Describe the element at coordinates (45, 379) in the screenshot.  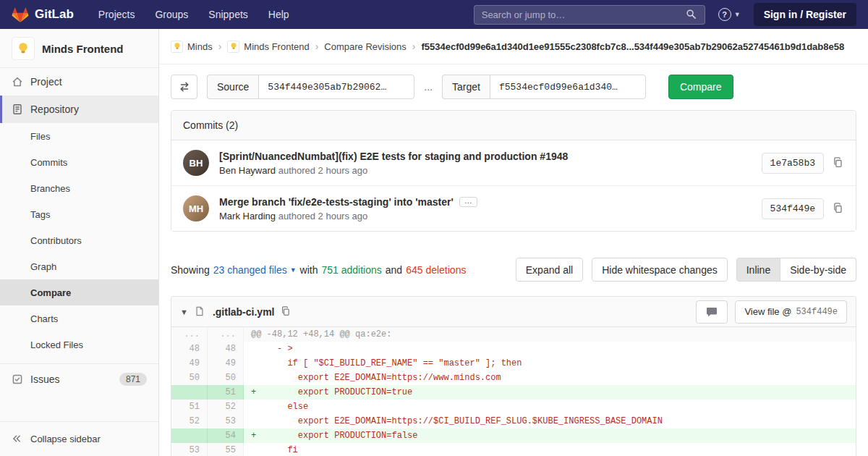
I see `sidebar-item-label: Issues` at that location.